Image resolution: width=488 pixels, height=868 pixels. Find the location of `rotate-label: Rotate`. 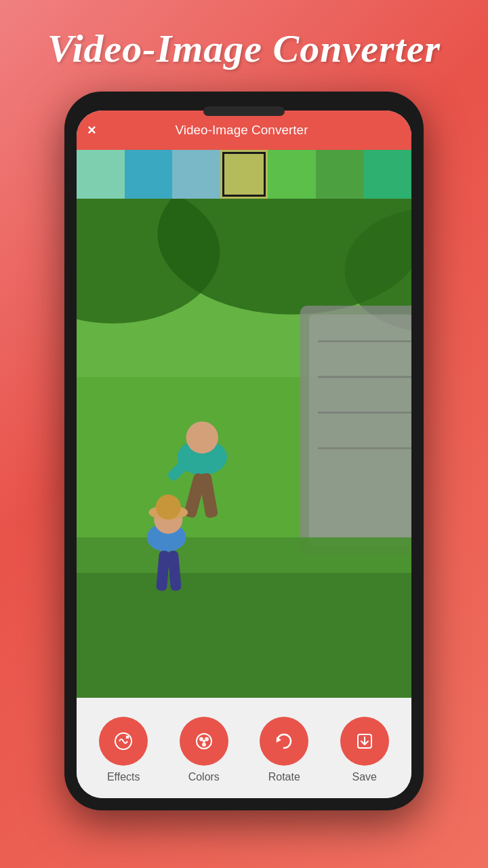

rotate-label: Rotate is located at coordinates (285, 777).